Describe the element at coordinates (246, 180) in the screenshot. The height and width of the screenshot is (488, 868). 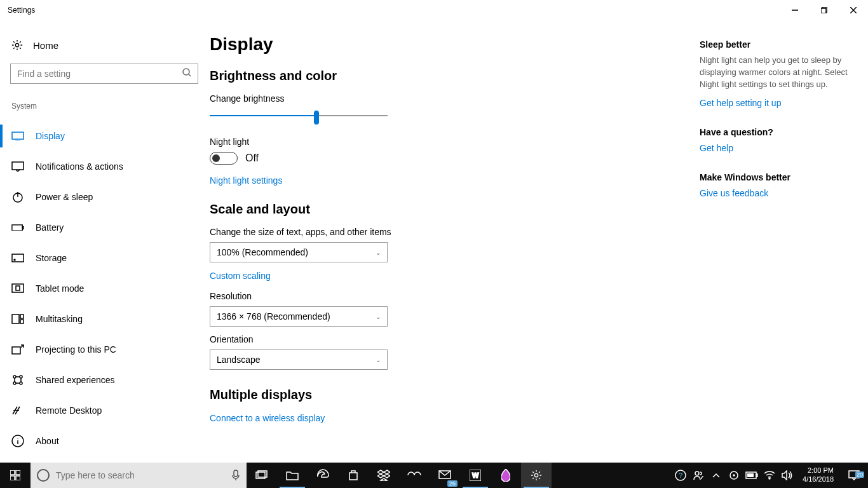
I see `night-light-settings-link: Night light settings` at that location.